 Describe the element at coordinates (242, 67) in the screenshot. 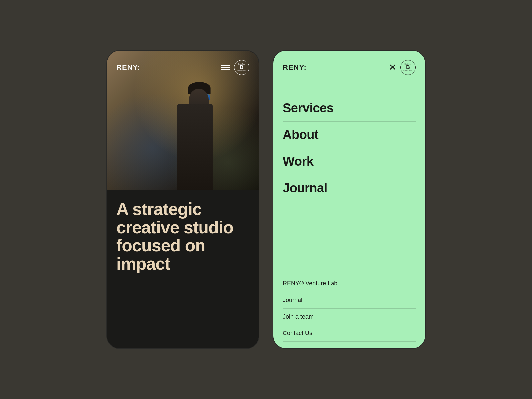

I see `bcorp-b-left: B` at that location.